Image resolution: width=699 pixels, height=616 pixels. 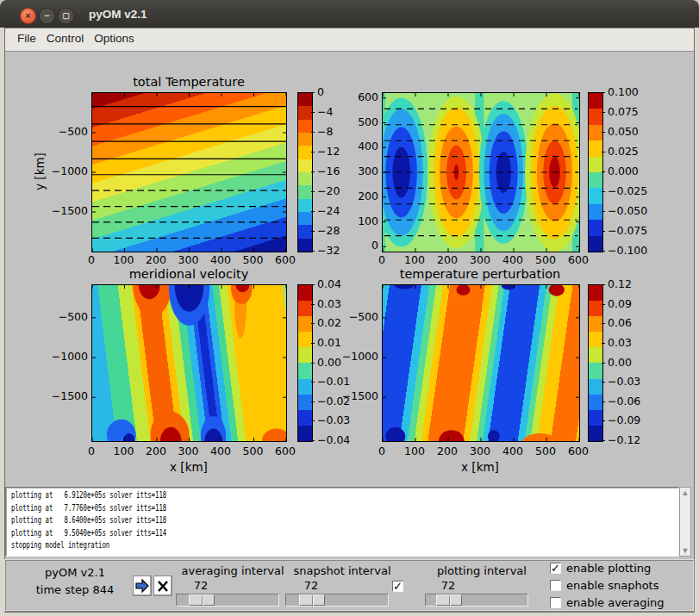 I want to click on log-output: plotting at 6.9120e+05s solver itts=118p…, so click(x=342, y=522).